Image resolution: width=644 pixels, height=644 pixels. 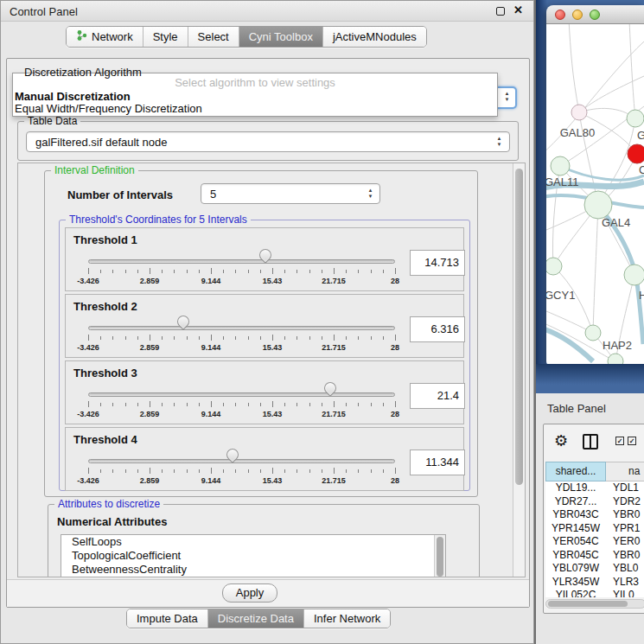 What do you see at coordinates (290, 194) in the screenshot?
I see `number-of-intervals-combobox: 5 ▲▼` at bounding box center [290, 194].